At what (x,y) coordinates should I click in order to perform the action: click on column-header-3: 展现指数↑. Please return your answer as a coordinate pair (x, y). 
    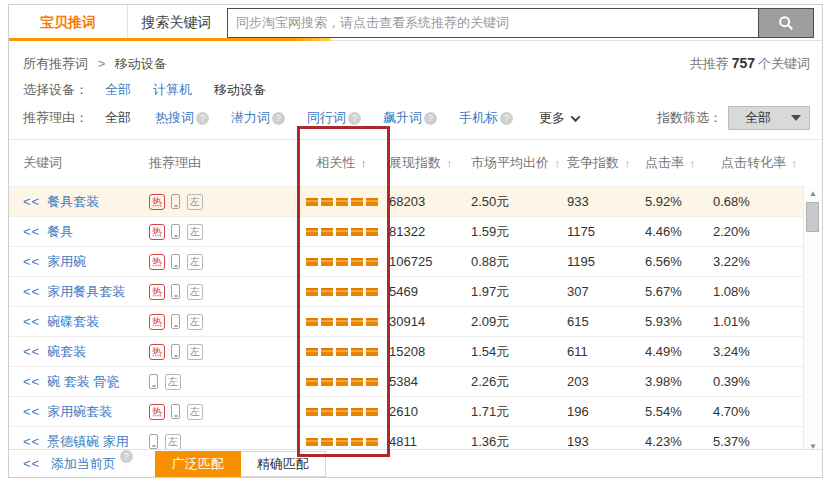
    Looking at the image, I should click on (430, 163).